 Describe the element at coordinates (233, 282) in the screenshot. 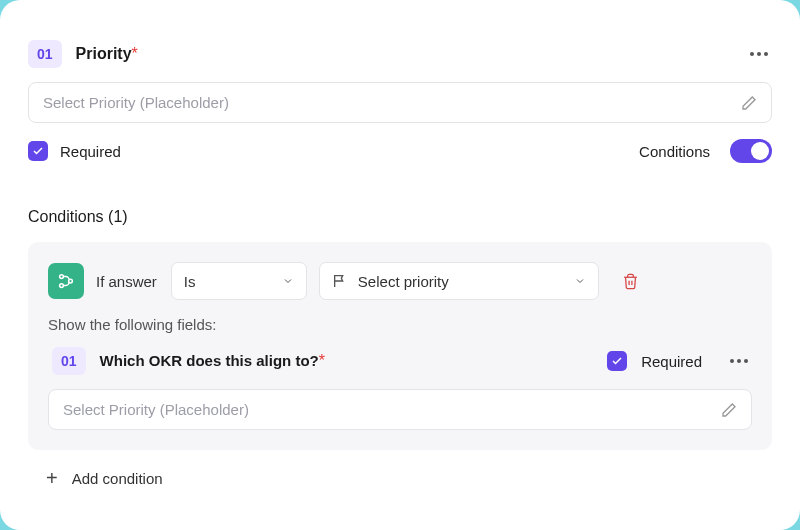

I see `operator-value: Is` at that location.